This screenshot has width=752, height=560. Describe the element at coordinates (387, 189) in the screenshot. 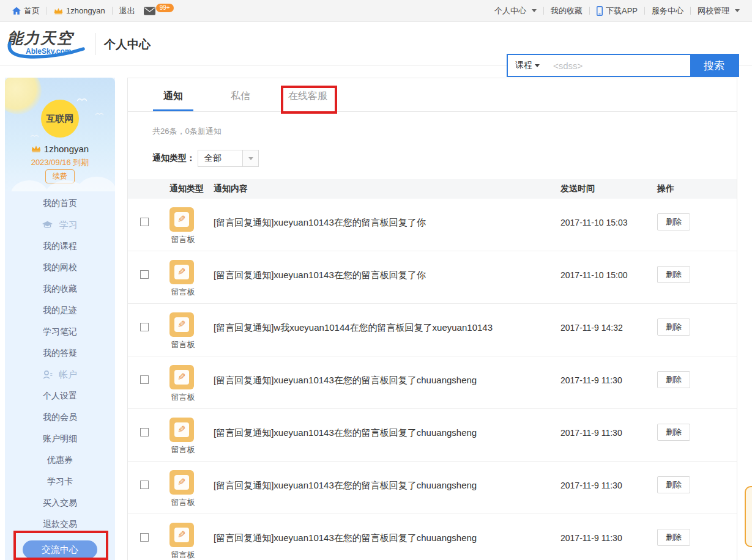

I see `col-header-content: 通知内容` at that location.